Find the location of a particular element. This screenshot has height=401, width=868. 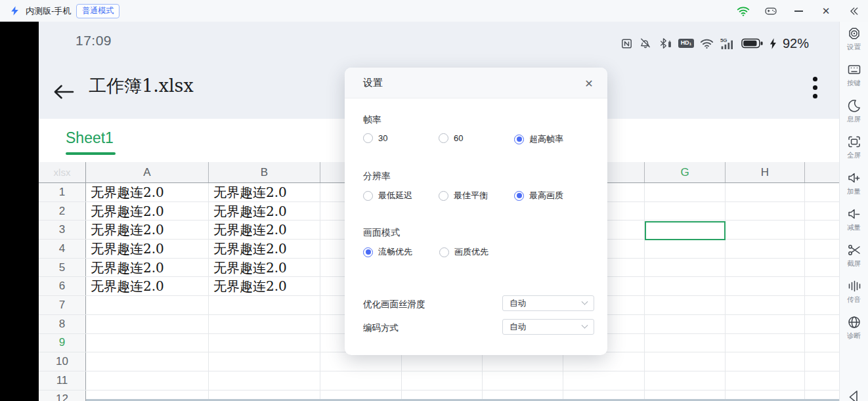

radio-option-60: 60 is located at coordinates (450, 138).